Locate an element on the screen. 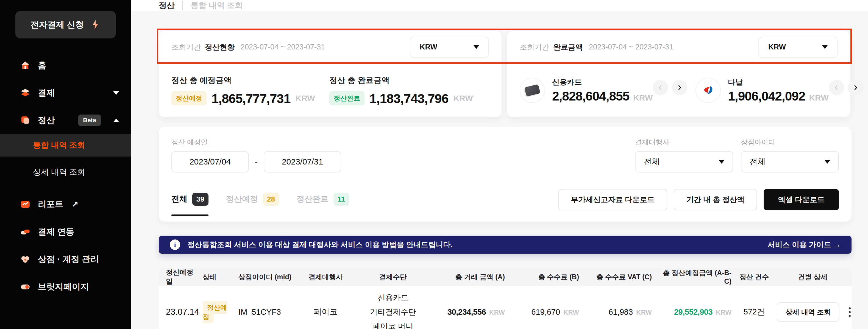 The height and width of the screenshot is (329, 868). filter-row: 정산 예정일 2023/07/04 - 2023/07/31 is located at coordinates (505, 155).